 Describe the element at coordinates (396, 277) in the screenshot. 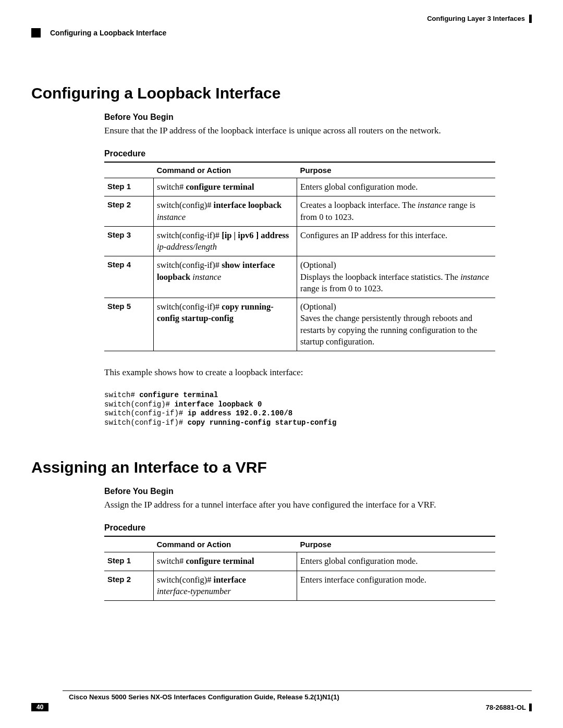

I see `purpose-cell: (Optional) Displays the loopback interfa…` at that location.